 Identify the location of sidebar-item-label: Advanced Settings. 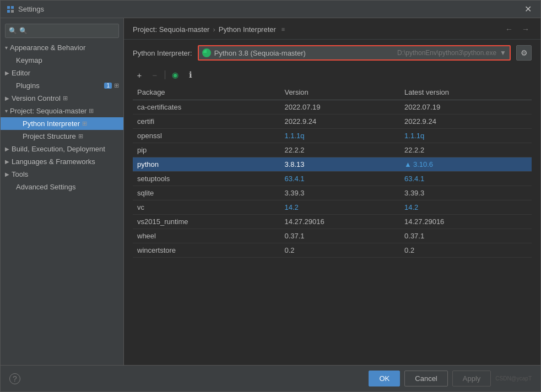
(46, 187).